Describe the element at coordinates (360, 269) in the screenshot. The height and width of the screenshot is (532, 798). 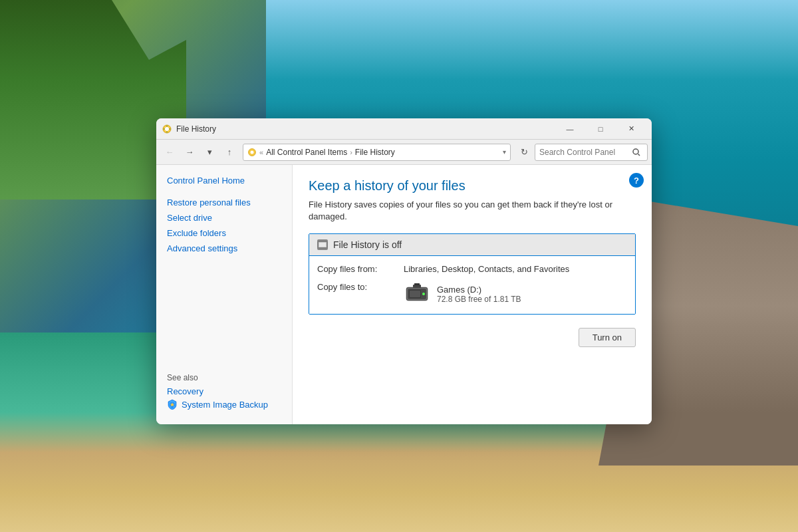
I see `copy-from-label: Copy files from:` at that location.